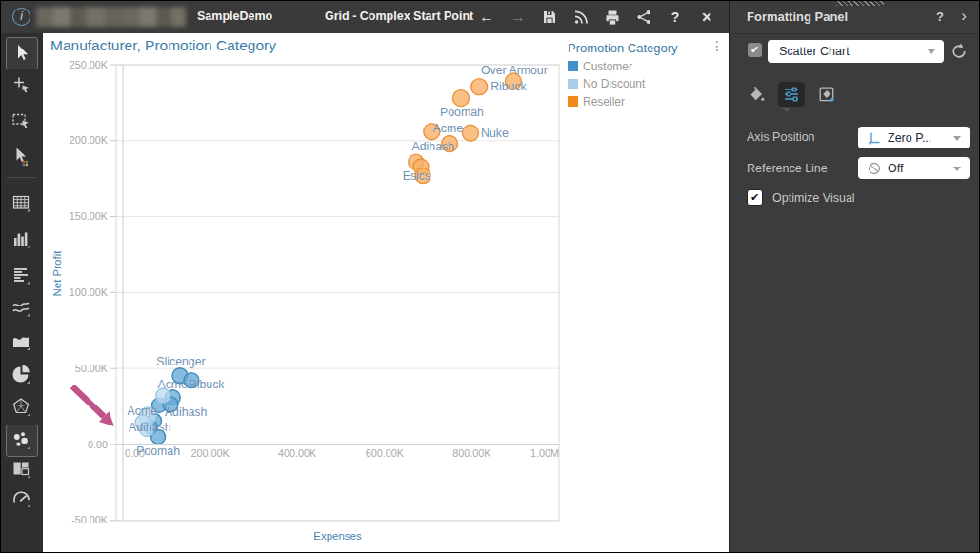 Image resolution: width=980 pixels, height=553 pixels. What do you see at coordinates (22, 469) in the screenshot?
I see `tool-treemap` at bounding box center [22, 469].